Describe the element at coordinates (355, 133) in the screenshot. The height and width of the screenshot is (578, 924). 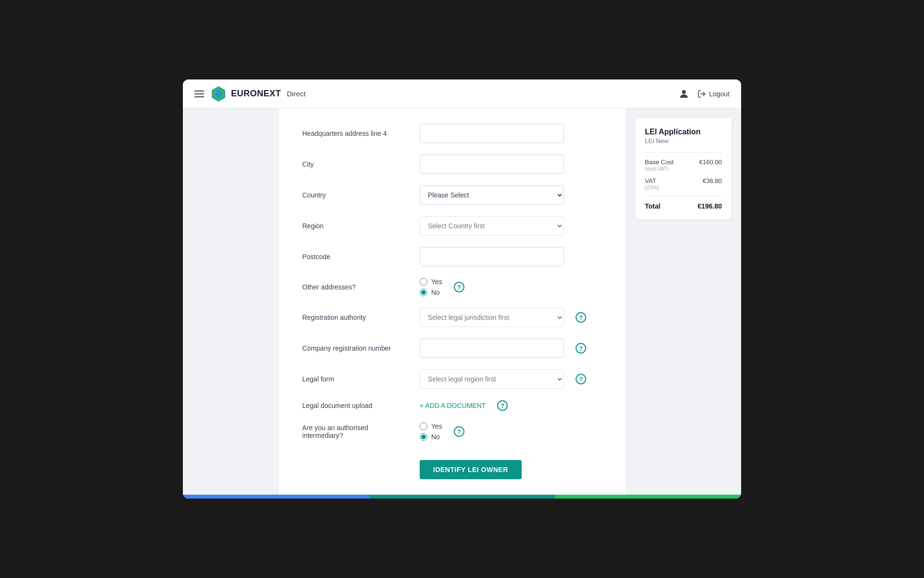
I see `hq-address-label: Headquarters address line 4` at that location.